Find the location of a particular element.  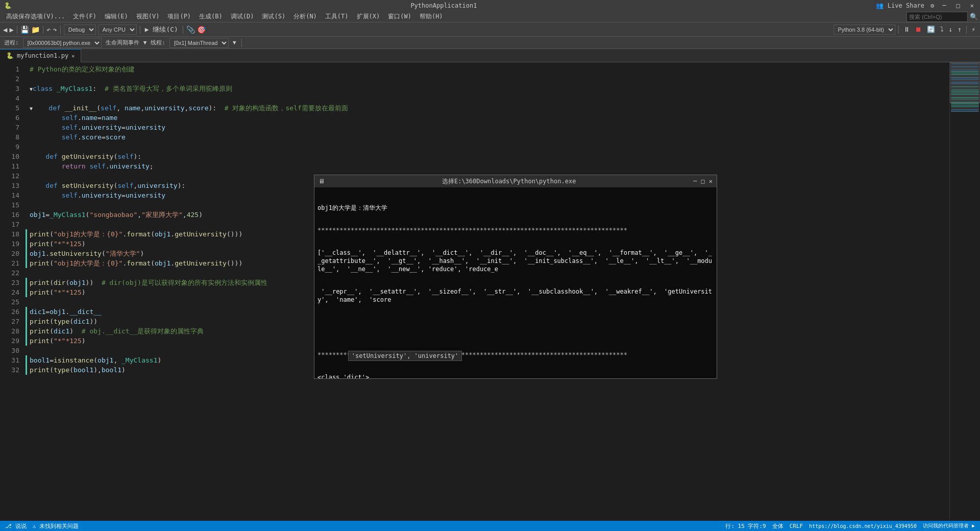

terminal-stars-1: ****************************************… is located at coordinates (516, 230).